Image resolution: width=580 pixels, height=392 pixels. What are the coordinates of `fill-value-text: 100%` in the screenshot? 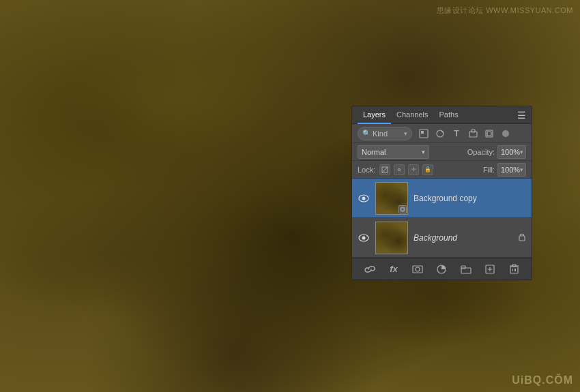 It's located at (510, 170).